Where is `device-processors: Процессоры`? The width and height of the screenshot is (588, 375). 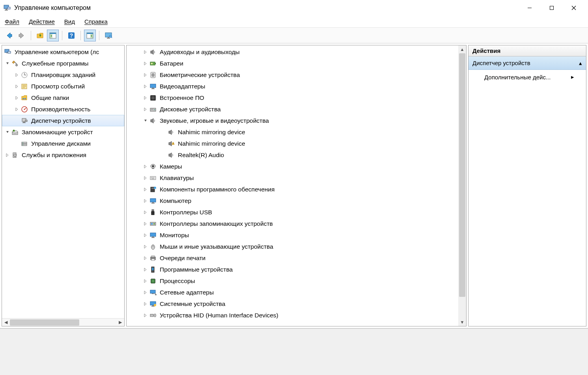
device-processors: Процессоры is located at coordinates (293, 281).